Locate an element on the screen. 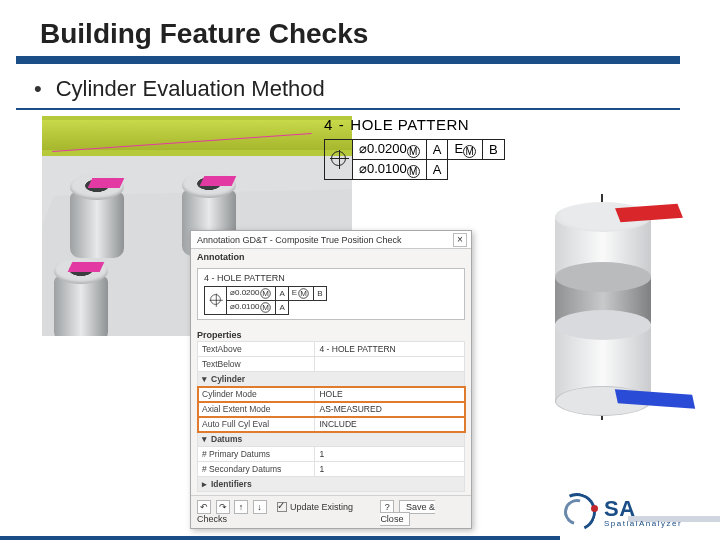  bullet-text: Cylinder Evaluation Method is located at coordinates (190, 89).